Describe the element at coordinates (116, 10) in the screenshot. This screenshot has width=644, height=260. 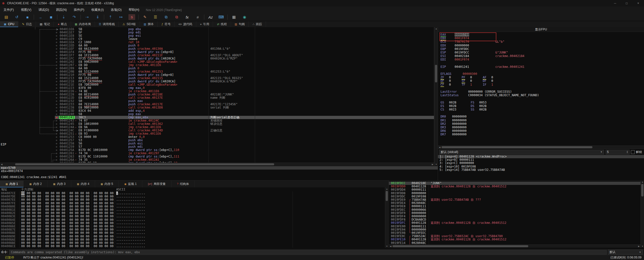
I see `menu-item-6: 选项(O)` at that location.